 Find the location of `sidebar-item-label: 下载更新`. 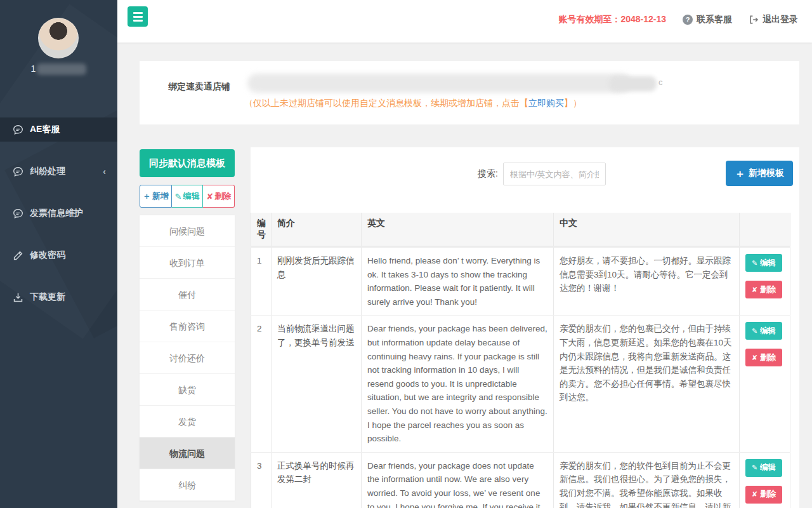

sidebar-item-label: 下载更新 is located at coordinates (48, 297).